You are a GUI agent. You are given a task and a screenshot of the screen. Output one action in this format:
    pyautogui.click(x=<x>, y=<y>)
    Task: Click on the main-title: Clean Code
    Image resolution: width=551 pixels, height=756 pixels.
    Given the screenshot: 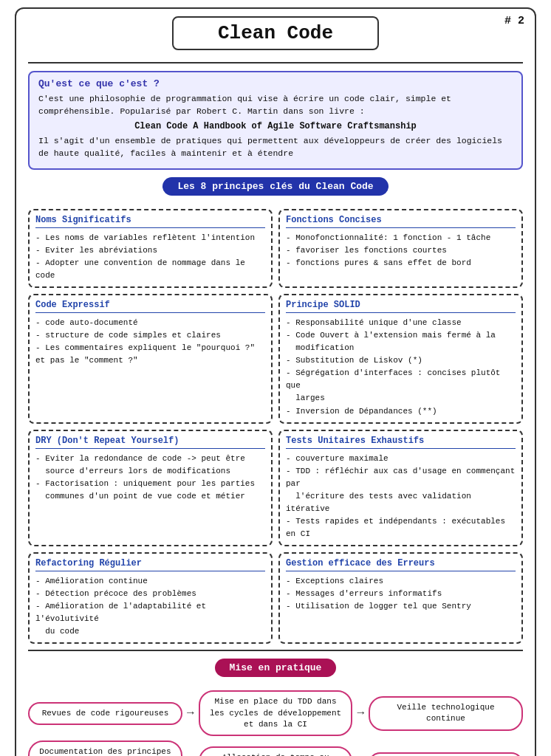 What is the action you would take?
    pyautogui.click(x=276, y=33)
    